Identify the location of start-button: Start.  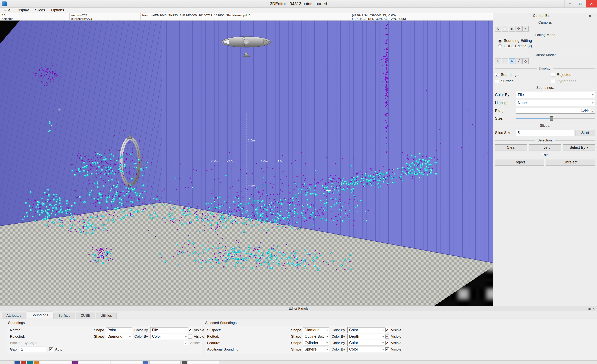
(585, 133).